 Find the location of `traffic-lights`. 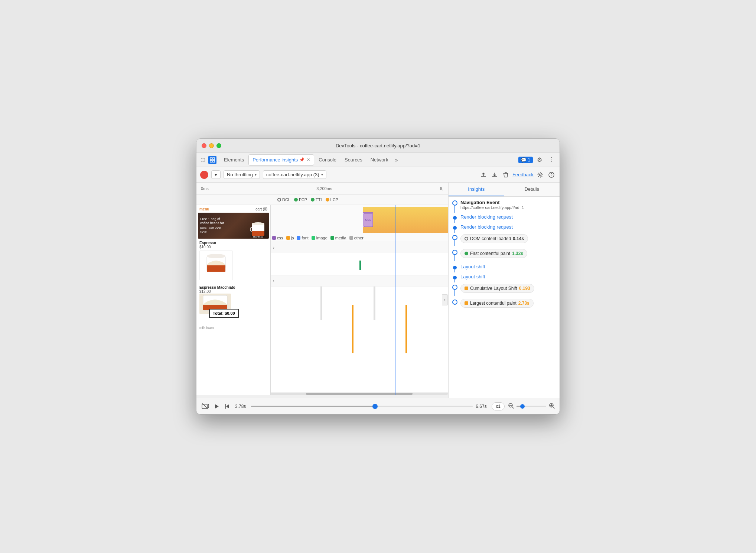

traffic-lights is located at coordinates (212, 145).